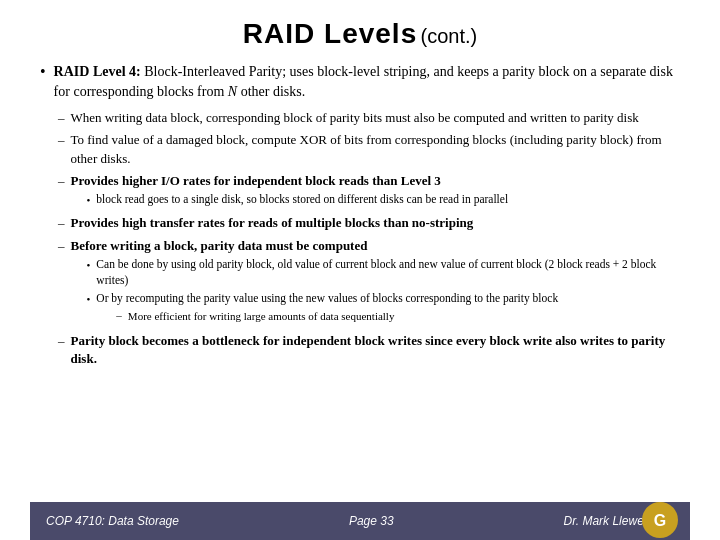  What do you see at coordinates (389, 291) in the screenshot?
I see `sub-sub-list-5: • Can be done by using old parity block,…` at bounding box center [389, 291].